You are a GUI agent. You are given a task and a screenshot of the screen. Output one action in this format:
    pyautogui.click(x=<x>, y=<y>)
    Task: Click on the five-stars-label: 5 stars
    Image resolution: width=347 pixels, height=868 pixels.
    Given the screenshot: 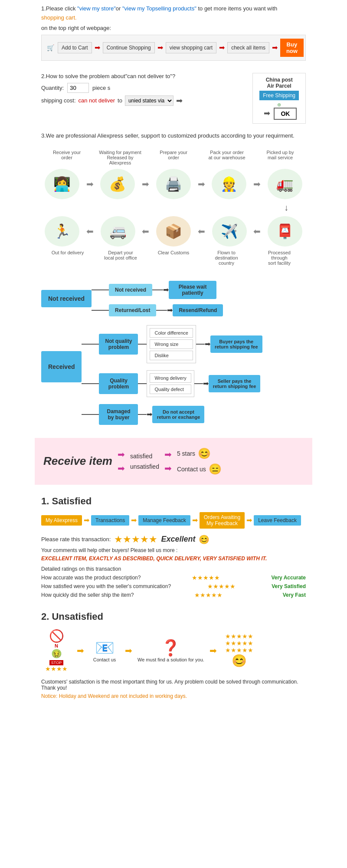 What is the action you would take?
    pyautogui.click(x=186, y=454)
    